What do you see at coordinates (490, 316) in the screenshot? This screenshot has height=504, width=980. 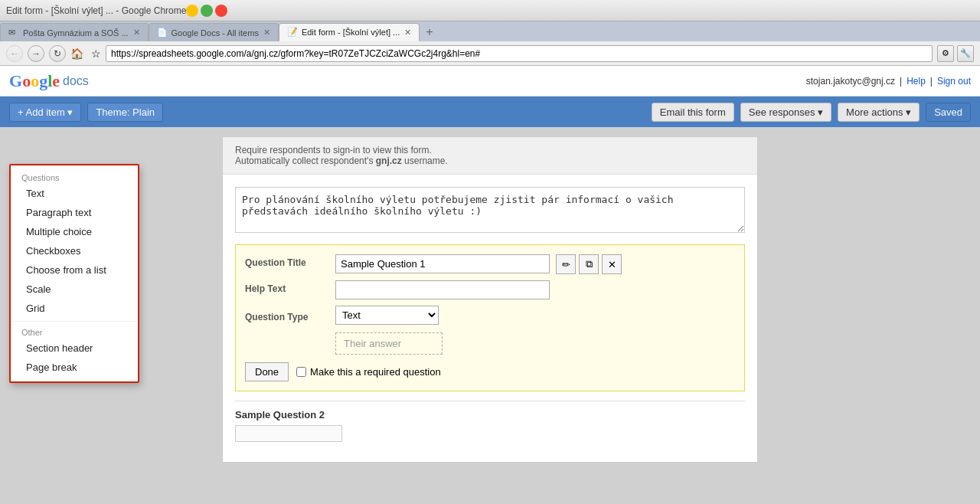 I see `question1-type-row: Question Type Text Paragraph text Multip…` at bounding box center [490, 316].